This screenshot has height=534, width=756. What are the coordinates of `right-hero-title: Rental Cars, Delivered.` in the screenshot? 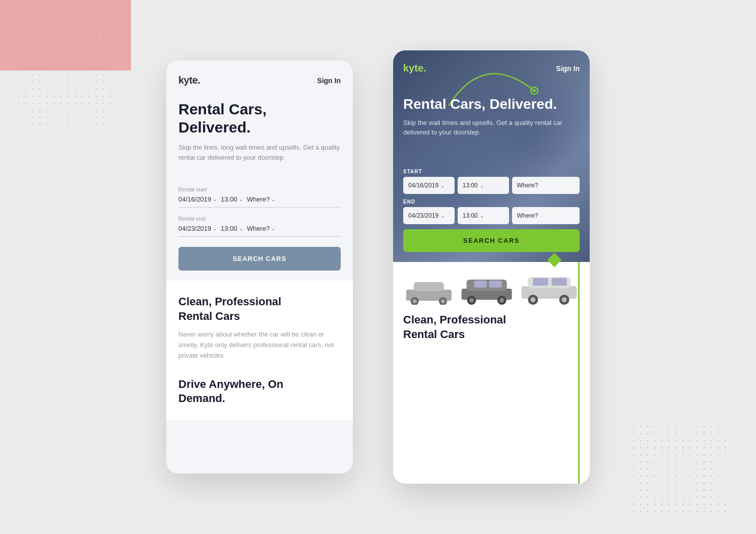 It's located at (491, 104).